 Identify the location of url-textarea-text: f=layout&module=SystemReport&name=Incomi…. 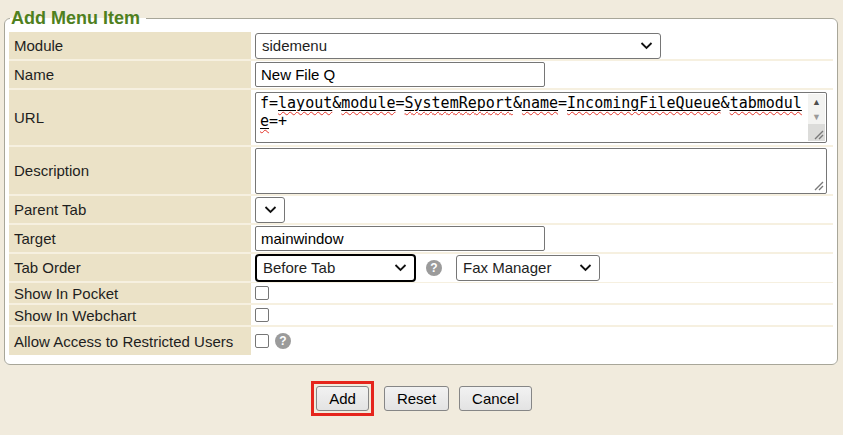
(531, 112).